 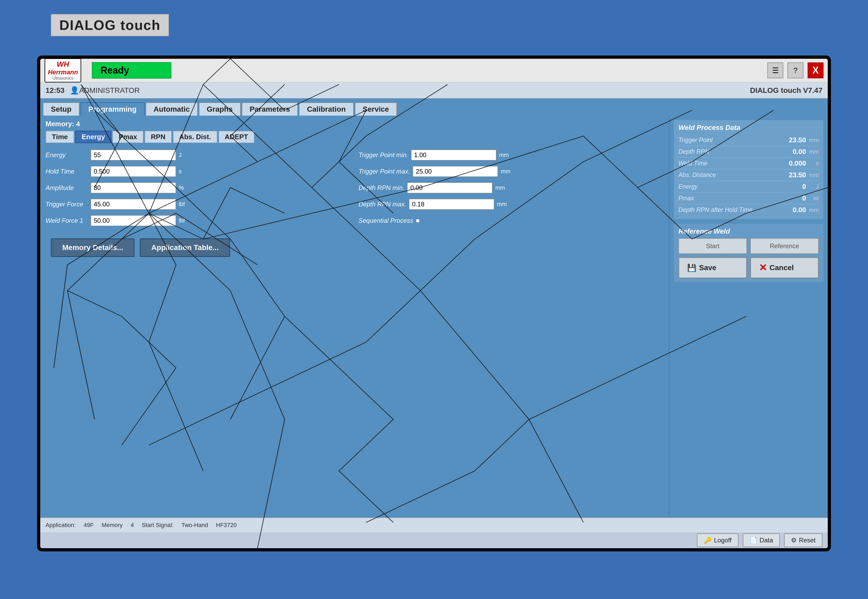 I want to click on energy-data-label: Energy, so click(x=730, y=187).